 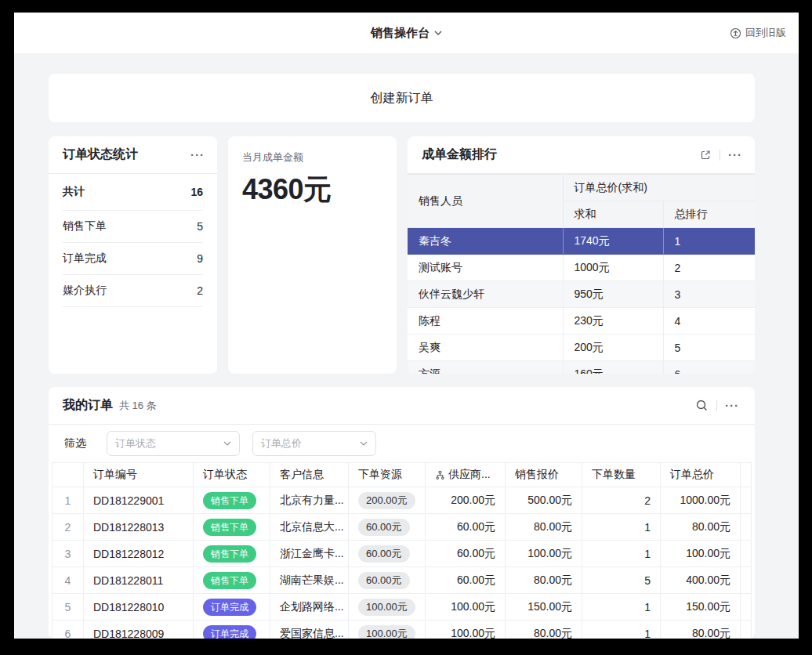 What do you see at coordinates (622, 630) in the screenshot?
I see `order-quantity: 1` at bounding box center [622, 630].